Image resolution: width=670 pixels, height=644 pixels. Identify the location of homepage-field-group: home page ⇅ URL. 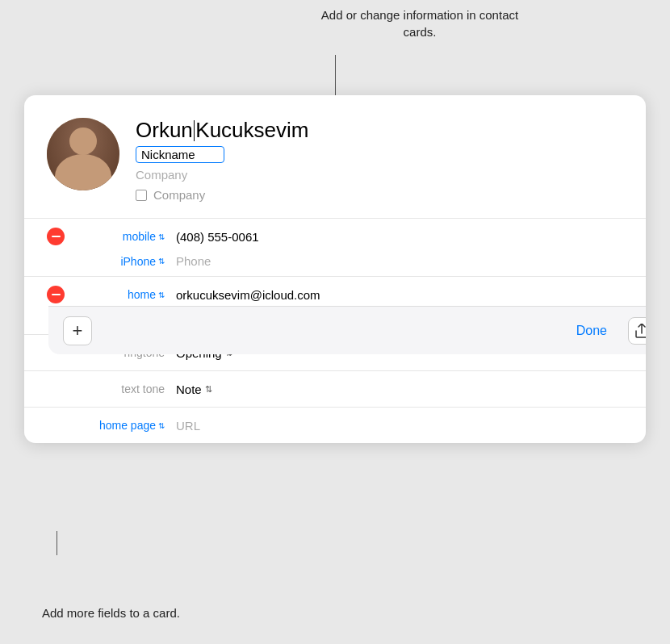
(335, 424).